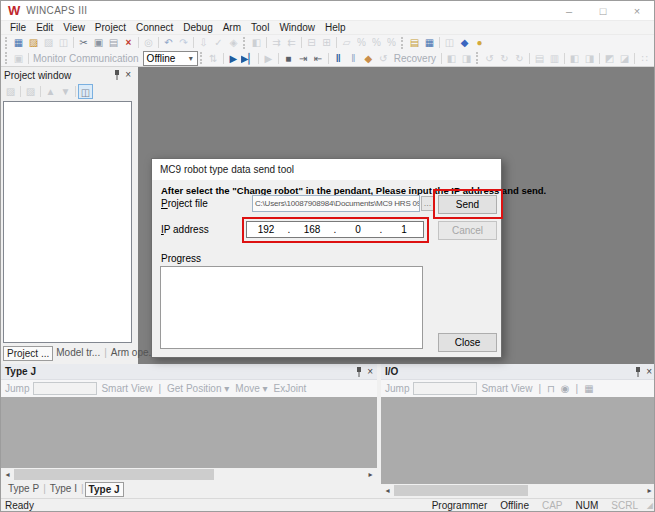 The height and width of the screenshot is (512, 655). I want to click on speed-rate-icon-1: %, so click(362, 42).